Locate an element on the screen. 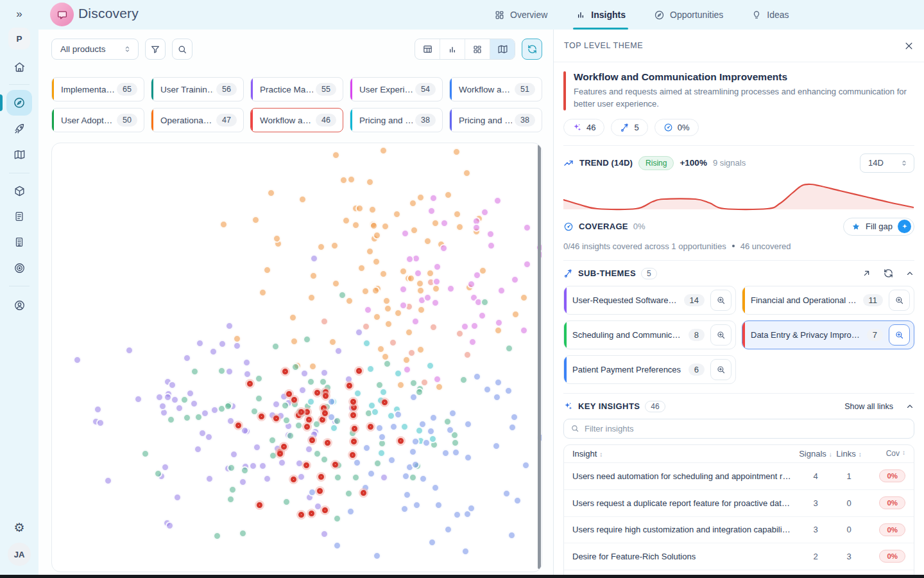  cube-icon is located at coordinates (19, 191).